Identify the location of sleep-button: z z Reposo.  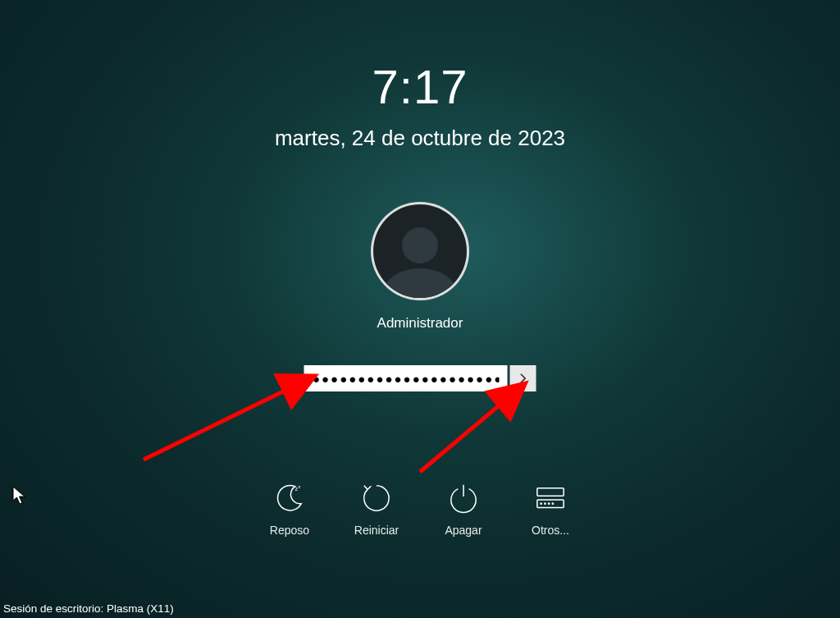
(290, 509).